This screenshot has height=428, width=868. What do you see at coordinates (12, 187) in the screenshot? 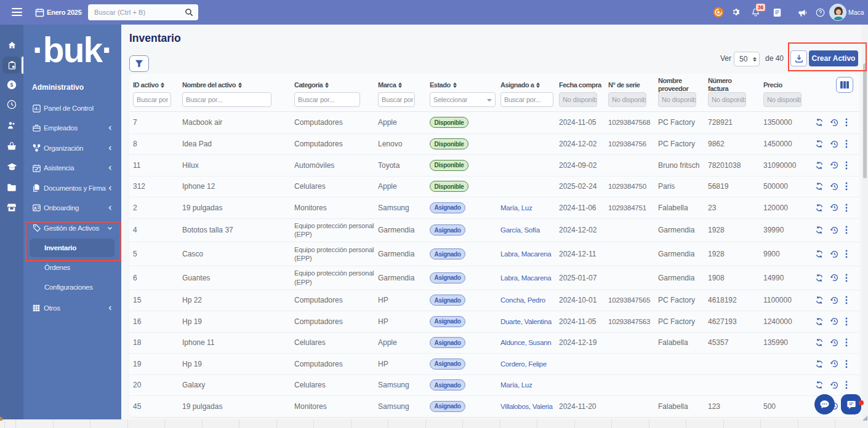
I see `files-folder-icon` at bounding box center [12, 187].